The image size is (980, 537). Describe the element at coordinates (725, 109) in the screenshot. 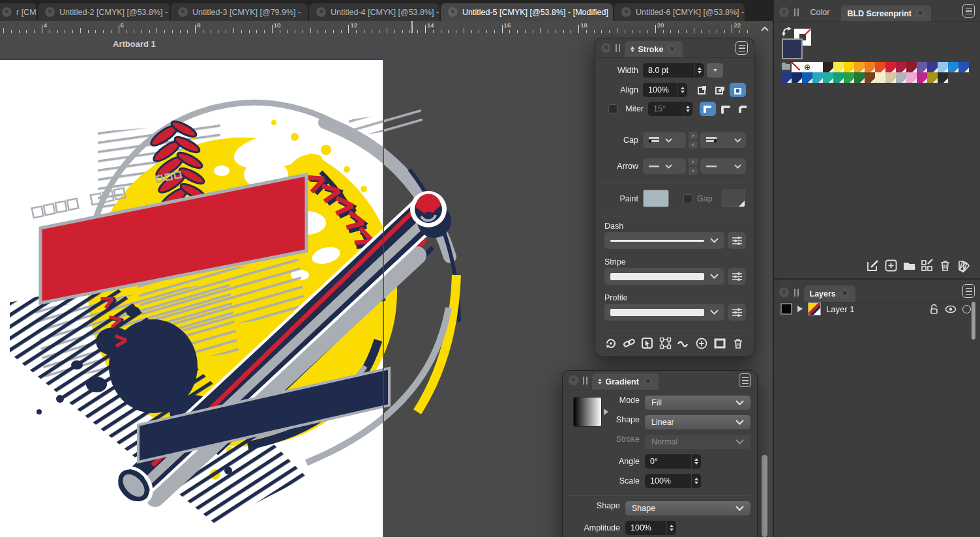

I see `join-round-button` at that location.